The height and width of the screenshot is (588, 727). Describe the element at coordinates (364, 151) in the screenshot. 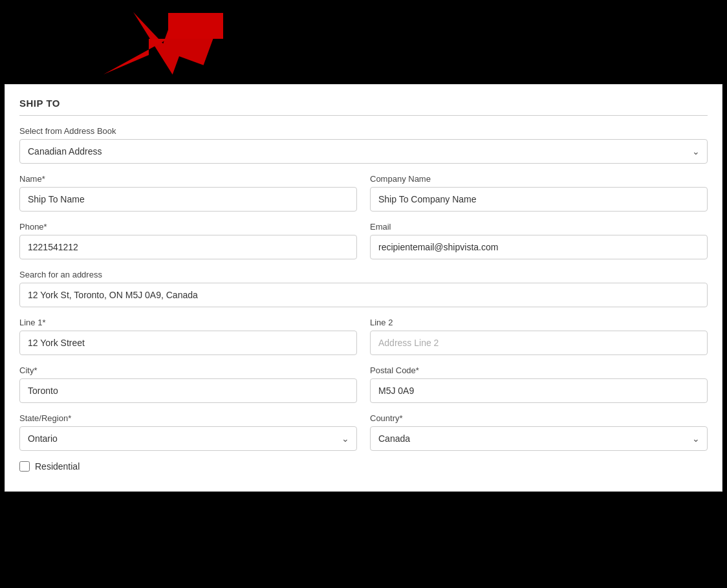

I see `address-book-select-wrapper: Canadian Address US Address Other ⌄` at that location.